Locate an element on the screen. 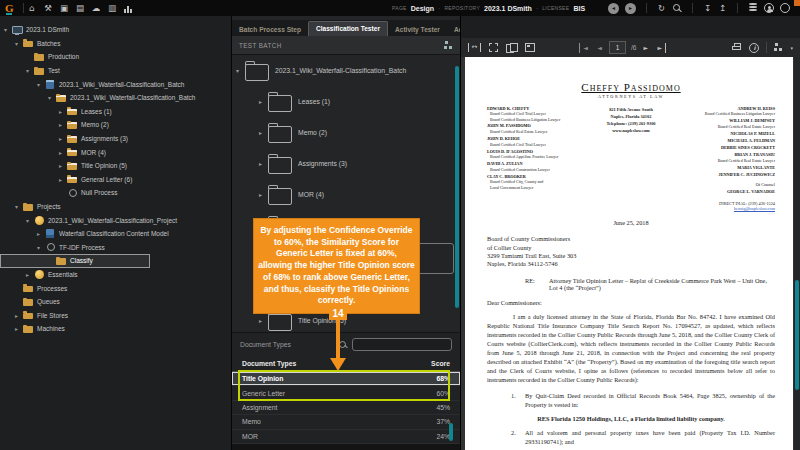 The height and width of the screenshot is (450, 800). page-value: Design is located at coordinates (422, 8).